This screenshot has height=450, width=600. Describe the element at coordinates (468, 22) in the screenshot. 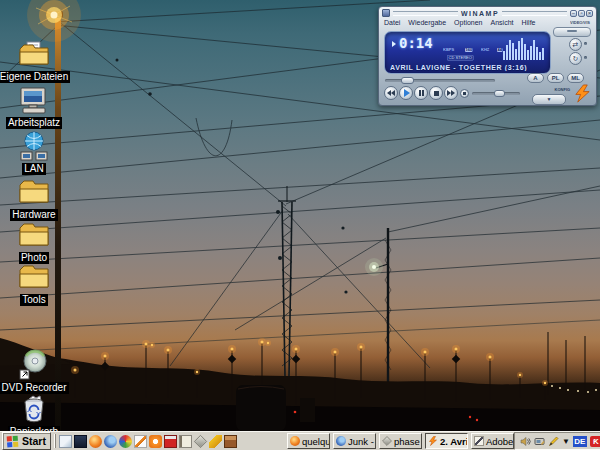

I see `menu-optionen: Optionen` at that location.